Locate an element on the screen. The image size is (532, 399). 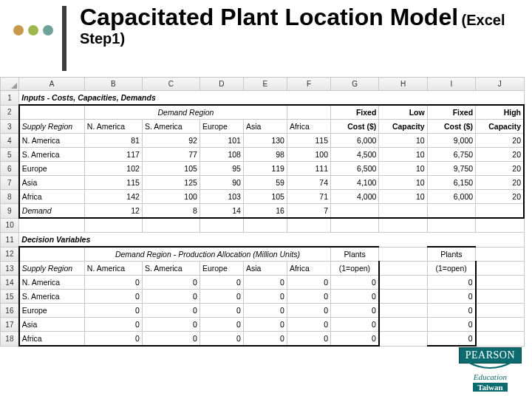
cell: Supply Region is located at coordinates (52, 269).